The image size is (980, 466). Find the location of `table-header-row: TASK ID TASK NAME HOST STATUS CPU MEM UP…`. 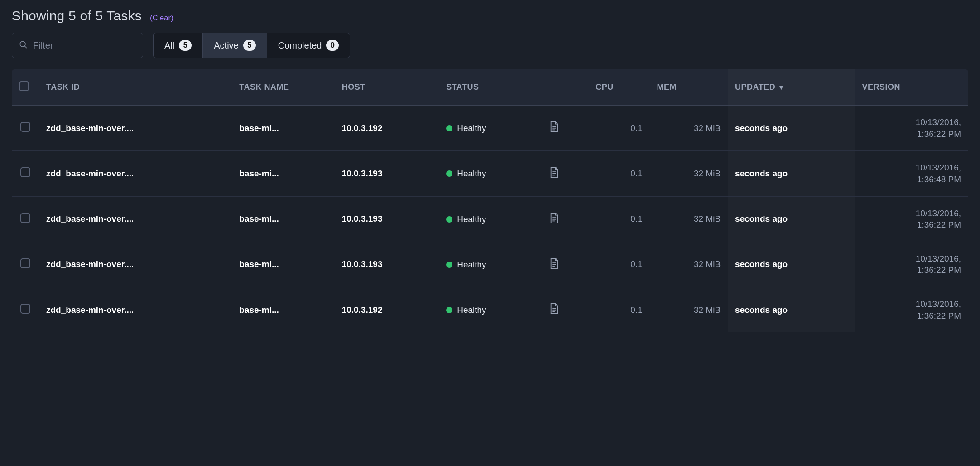

table-header-row: TASK ID TASK NAME HOST STATUS CPU MEM UP… is located at coordinates (490, 87).